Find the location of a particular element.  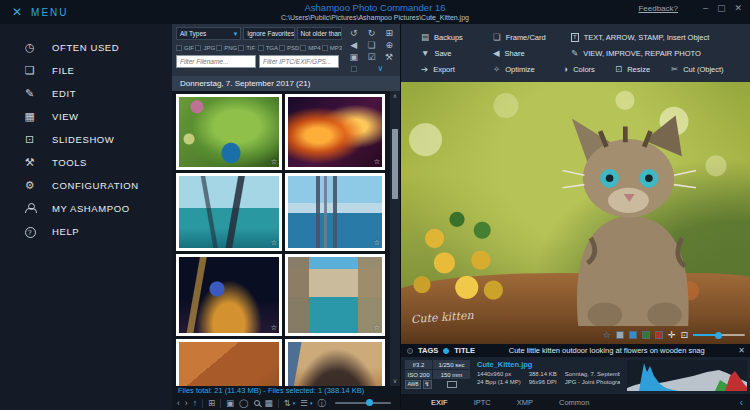

thumbnail-railway-bridge: ☆ is located at coordinates (229, 212).